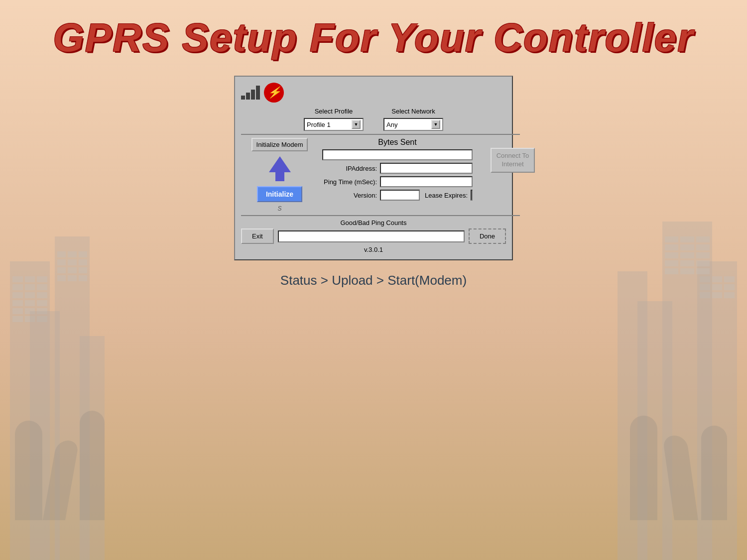 Image resolution: width=747 pixels, height=560 pixels. What do you see at coordinates (408, 124) in the screenshot?
I see `network-value: Any` at bounding box center [408, 124].